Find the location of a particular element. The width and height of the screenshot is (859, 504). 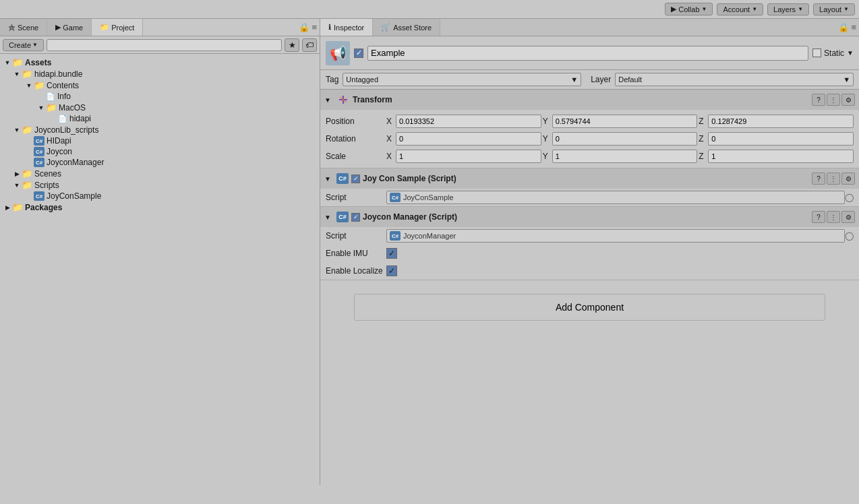

transform-expand-button: ⋮ is located at coordinates (833, 100).